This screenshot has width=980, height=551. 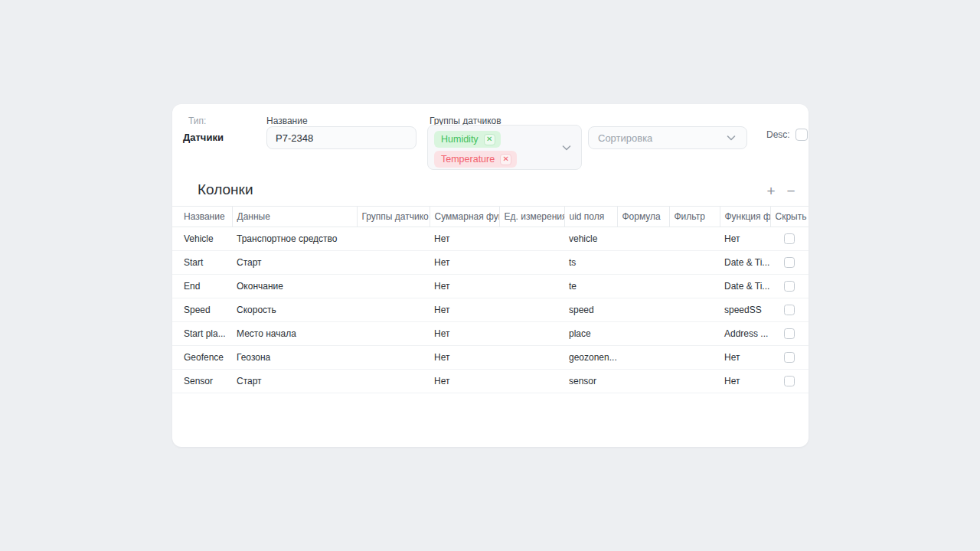 What do you see at coordinates (745, 334) in the screenshot?
I see `cell-format-function: Address ...` at bounding box center [745, 334].